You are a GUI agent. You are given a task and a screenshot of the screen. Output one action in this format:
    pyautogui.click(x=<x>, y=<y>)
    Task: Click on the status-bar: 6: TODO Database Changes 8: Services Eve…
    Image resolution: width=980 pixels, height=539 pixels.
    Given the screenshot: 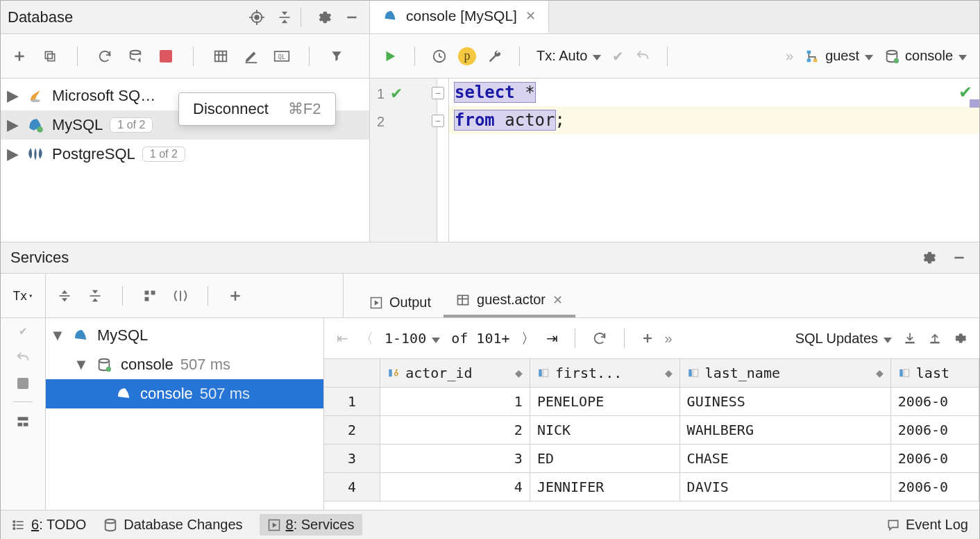 What is the action you would take?
    pyautogui.click(x=490, y=524)
    